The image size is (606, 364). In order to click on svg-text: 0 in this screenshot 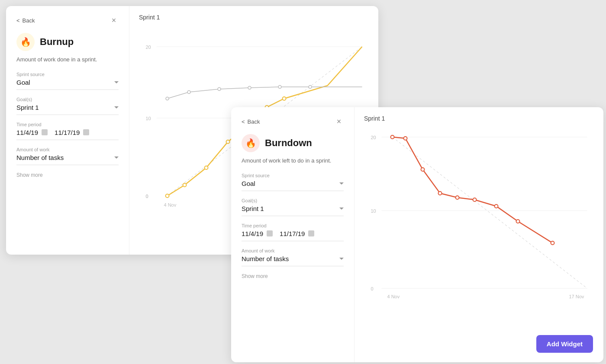, I will do `click(372, 289)`.